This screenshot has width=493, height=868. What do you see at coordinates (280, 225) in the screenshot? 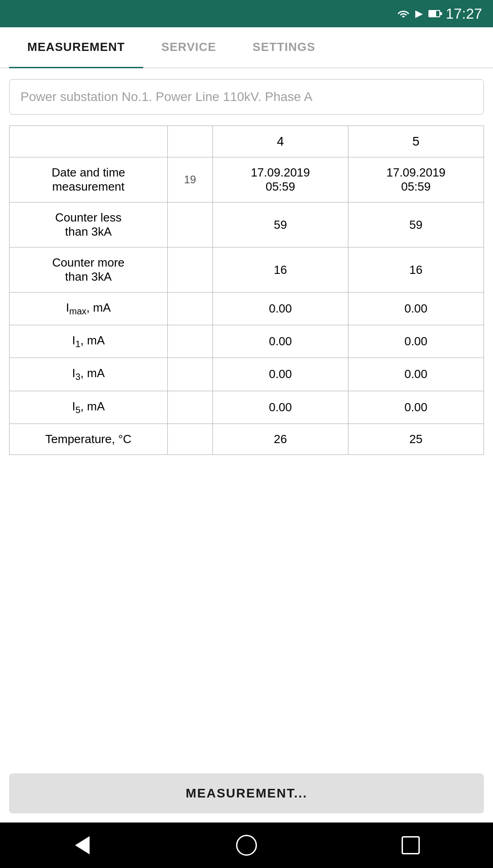
I see `row-val3-counter-less: 59` at bounding box center [280, 225].